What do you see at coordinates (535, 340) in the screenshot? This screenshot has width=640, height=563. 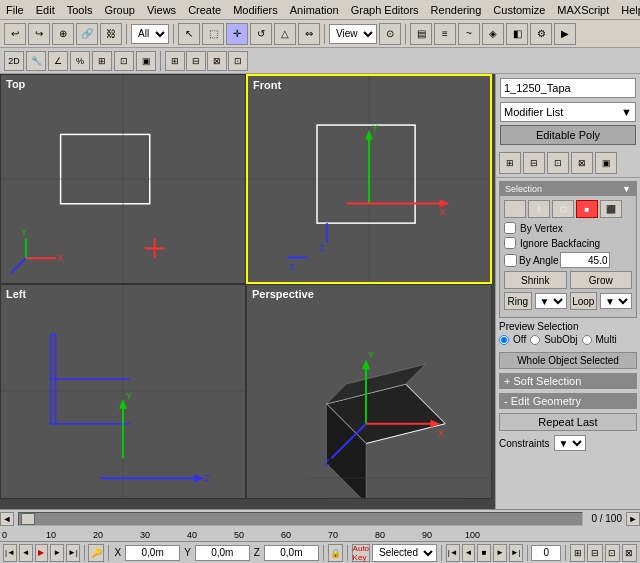 I see `subobj-radio` at bounding box center [535, 340].